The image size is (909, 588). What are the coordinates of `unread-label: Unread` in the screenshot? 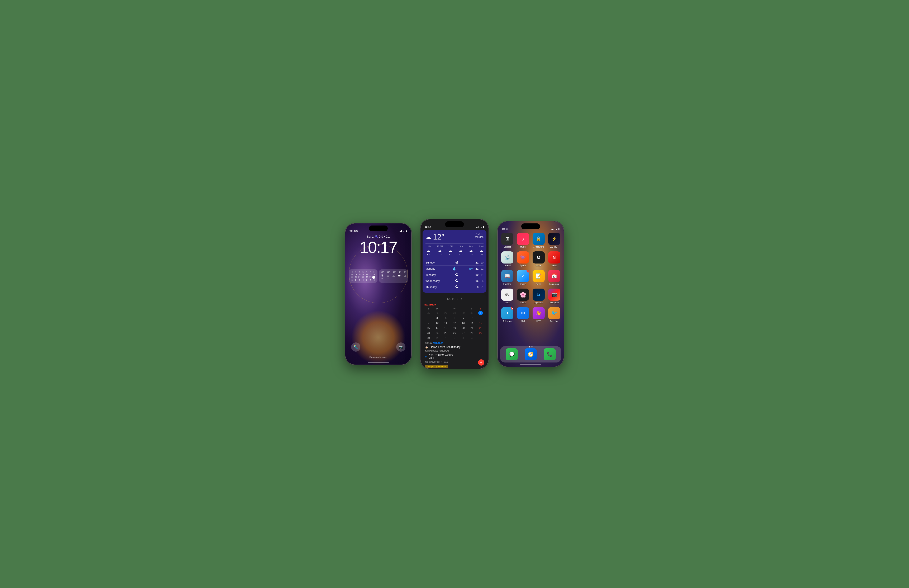 It's located at (507, 265).